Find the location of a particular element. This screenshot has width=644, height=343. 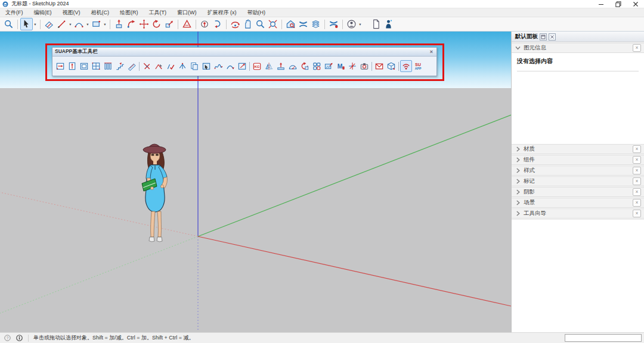

suapp-photo-swap-icon is located at coordinates (329, 66).